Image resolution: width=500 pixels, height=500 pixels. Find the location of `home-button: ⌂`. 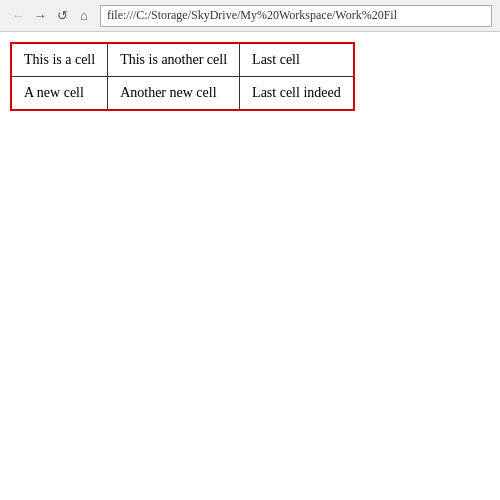

home-button: ⌂ is located at coordinates (84, 16).